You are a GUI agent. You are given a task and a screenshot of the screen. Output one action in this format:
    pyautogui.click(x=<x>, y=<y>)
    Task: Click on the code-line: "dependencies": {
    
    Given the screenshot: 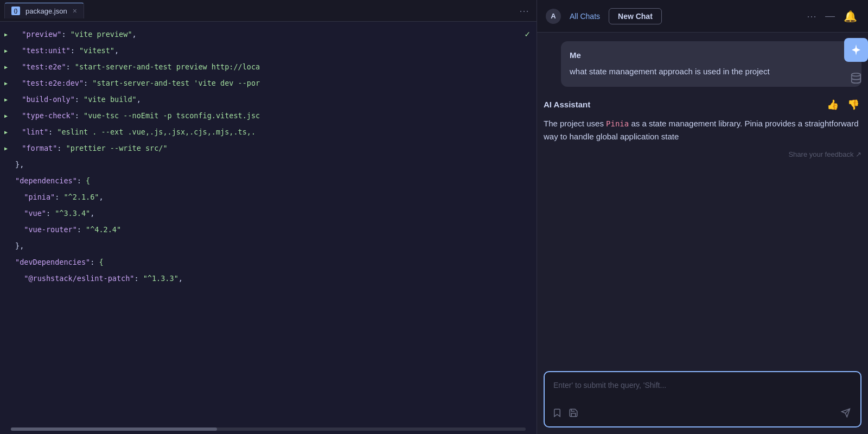 What is the action you would take?
    pyautogui.click(x=268, y=181)
    